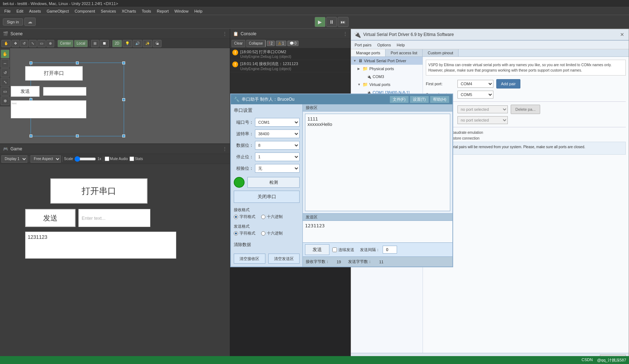  What do you see at coordinates (622, 35) in the screenshot?
I see `vspd-close-button: ✕` at bounding box center [622, 35].